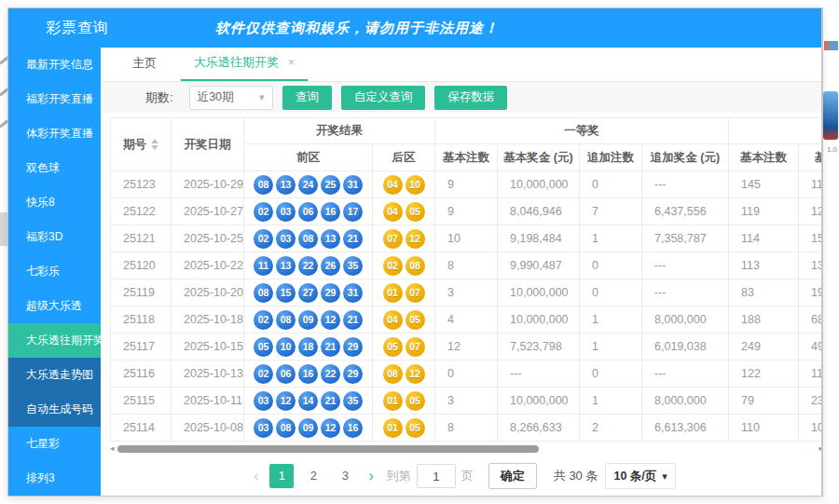 The height and width of the screenshot is (504, 839). I want to click on table-row: 251152025-10-1103121421350105310,000,000…, so click(466, 401).